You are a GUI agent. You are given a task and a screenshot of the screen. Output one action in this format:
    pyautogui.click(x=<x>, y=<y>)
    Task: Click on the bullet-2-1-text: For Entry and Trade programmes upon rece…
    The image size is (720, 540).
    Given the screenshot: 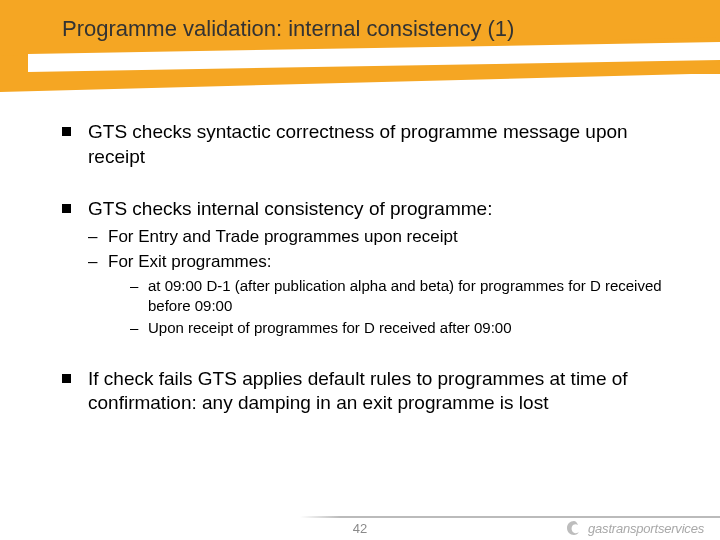 What is the action you would take?
    pyautogui.click(x=283, y=236)
    